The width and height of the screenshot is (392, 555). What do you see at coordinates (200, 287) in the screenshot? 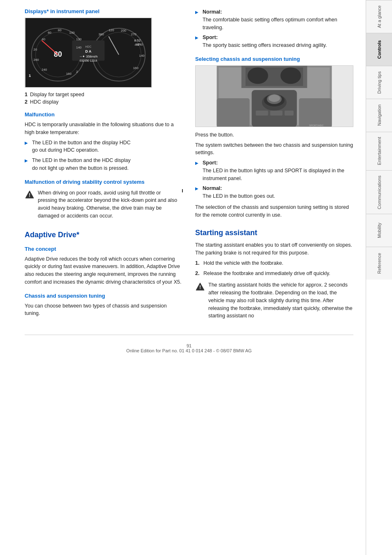
I see `starting-warning-icon: !` at bounding box center [200, 287].